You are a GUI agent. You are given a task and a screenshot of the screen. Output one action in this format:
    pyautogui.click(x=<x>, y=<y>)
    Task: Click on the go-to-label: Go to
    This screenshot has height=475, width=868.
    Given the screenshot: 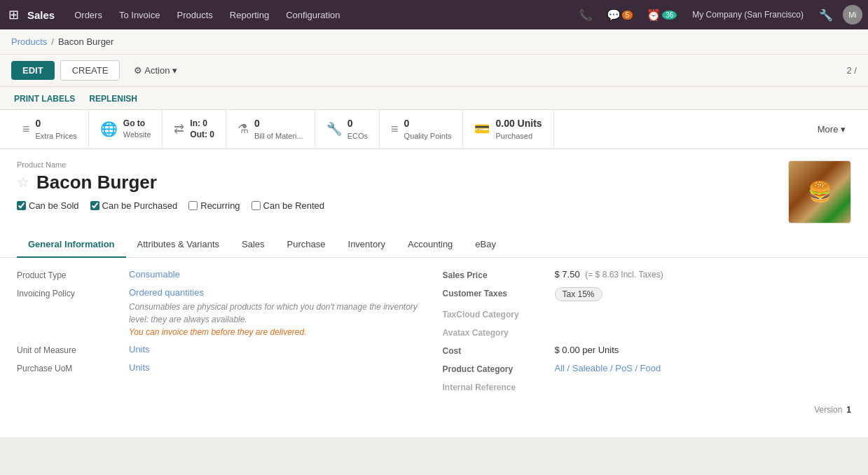 What is the action you would take?
    pyautogui.click(x=137, y=123)
    